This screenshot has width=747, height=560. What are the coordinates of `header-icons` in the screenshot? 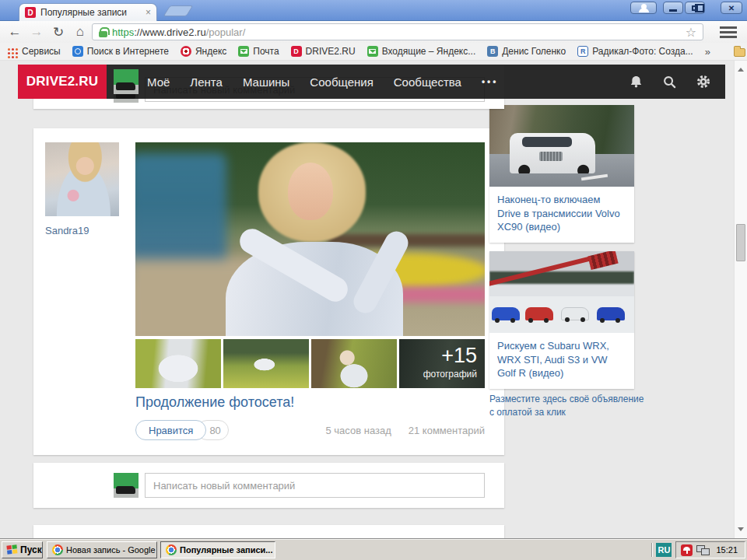 It's located at (670, 82).